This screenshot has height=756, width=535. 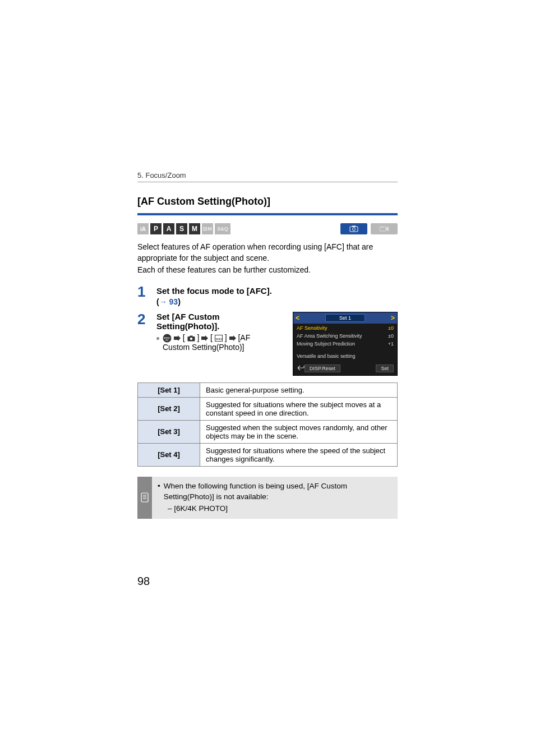 I want to click on mode-dial-icons: iA P A S M ⊟M S&Q, so click(x=184, y=229).